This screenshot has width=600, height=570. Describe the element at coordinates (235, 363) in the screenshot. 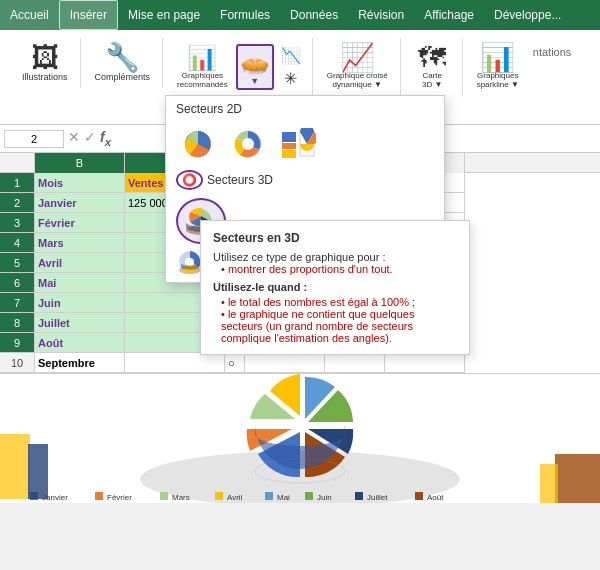

I see `cell-D10: ○` at that location.